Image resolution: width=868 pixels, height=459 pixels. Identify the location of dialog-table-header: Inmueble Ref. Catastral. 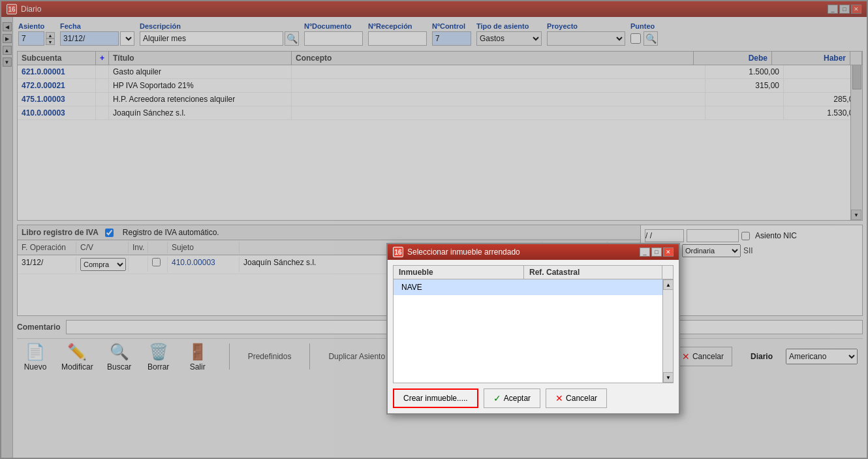
(533, 272).